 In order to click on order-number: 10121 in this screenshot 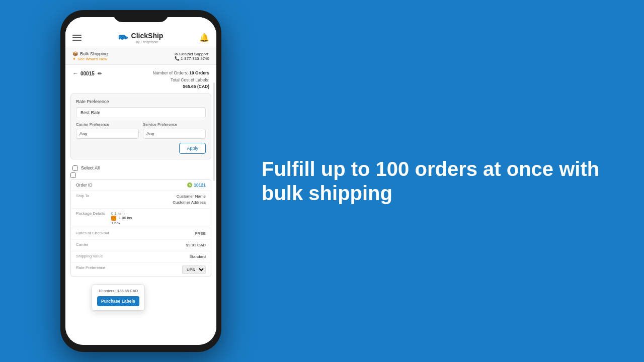, I will do `click(200, 185)`.